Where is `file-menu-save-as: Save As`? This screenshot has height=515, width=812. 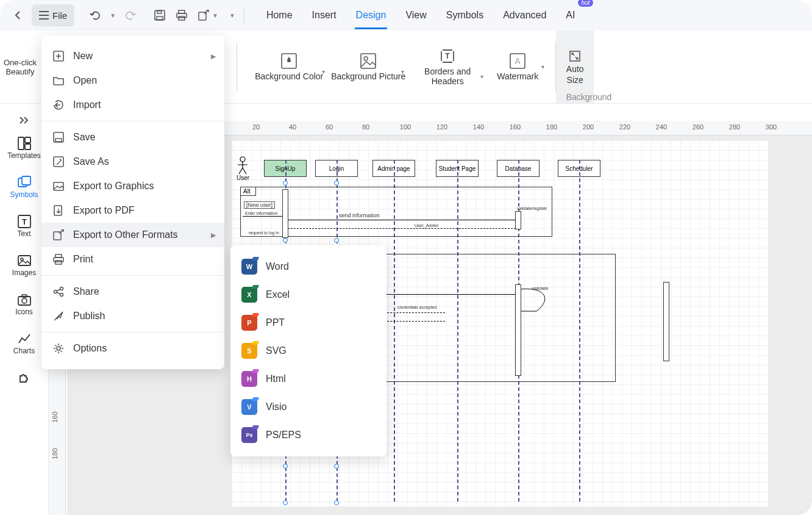
file-menu-save-as: Save As is located at coordinates (133, 162).